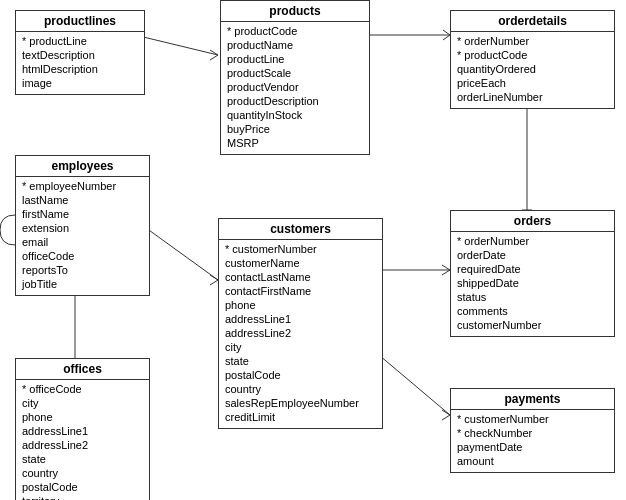 Image resolution: width=626 pixels, height=500 pixels. I want to click on field: requiredDate, so click(532, 269).